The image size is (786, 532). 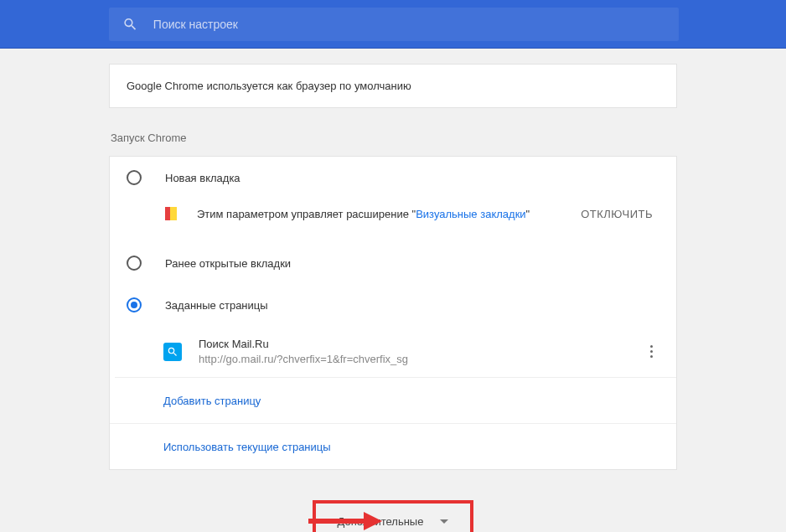 I want to click on page-title: Поиск Mail.Ru, so click(x=421, y=343).